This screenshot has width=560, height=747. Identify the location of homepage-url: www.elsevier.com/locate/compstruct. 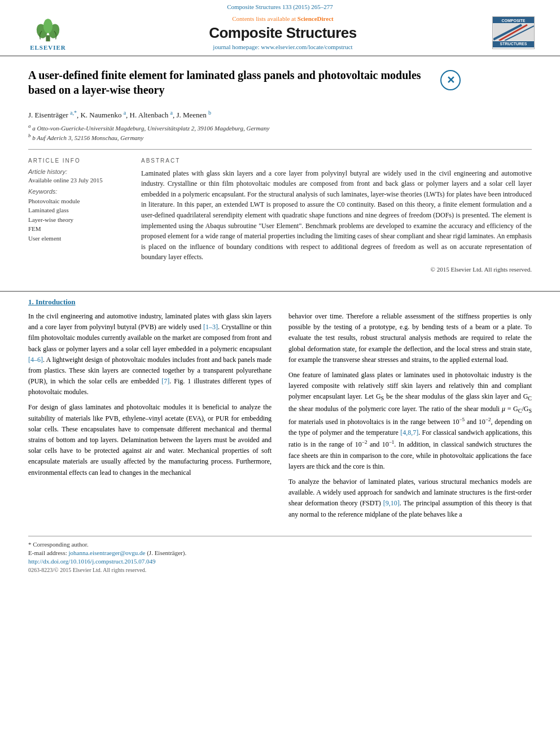
(307, 47).